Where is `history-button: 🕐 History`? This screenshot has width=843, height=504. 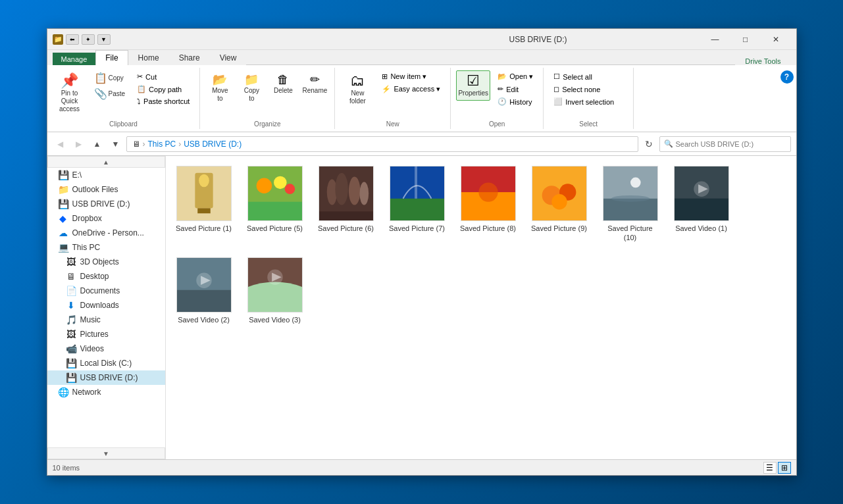
history-button: 🕐 History is located at coordinates (515, 101).